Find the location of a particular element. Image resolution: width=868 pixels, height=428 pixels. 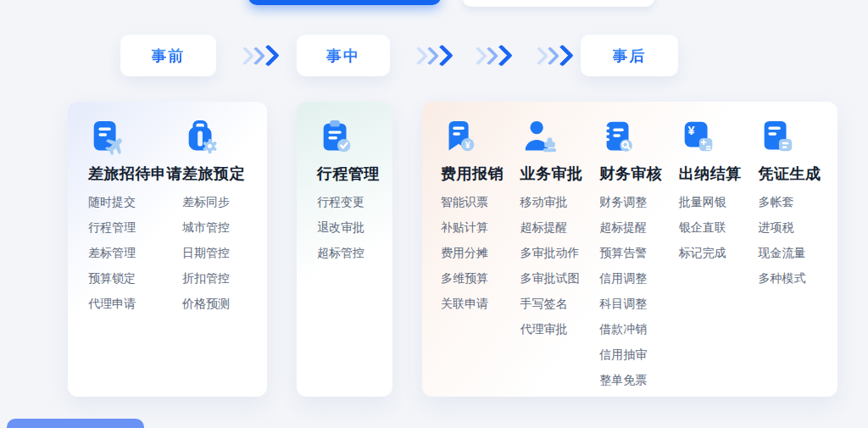

feature-list: 随时提交行程管理差标管理预算锁定代理申请 is located at coordinates (136, 253).